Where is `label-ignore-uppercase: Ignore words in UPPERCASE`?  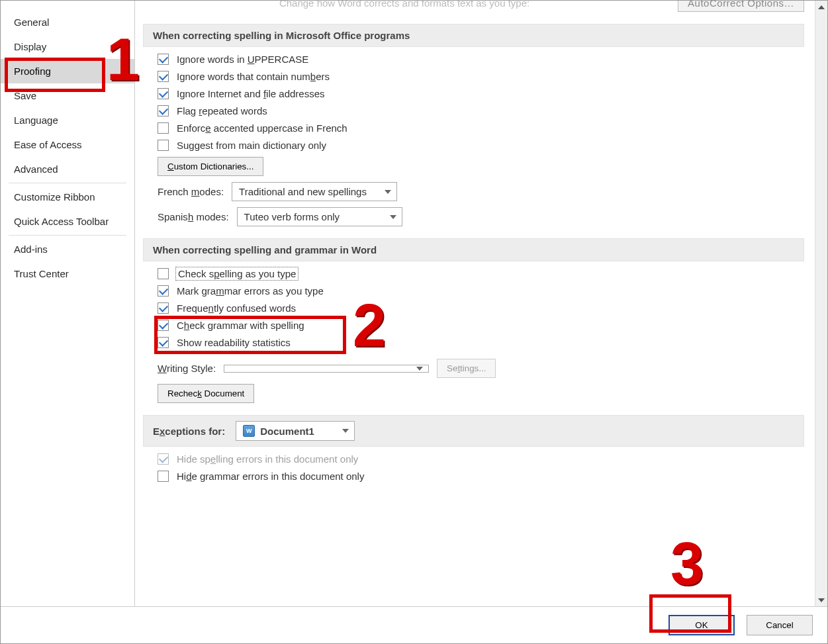
label-ignore-uppercase: Ignore words in UPPERCASE is located at coordinates (242, 60).